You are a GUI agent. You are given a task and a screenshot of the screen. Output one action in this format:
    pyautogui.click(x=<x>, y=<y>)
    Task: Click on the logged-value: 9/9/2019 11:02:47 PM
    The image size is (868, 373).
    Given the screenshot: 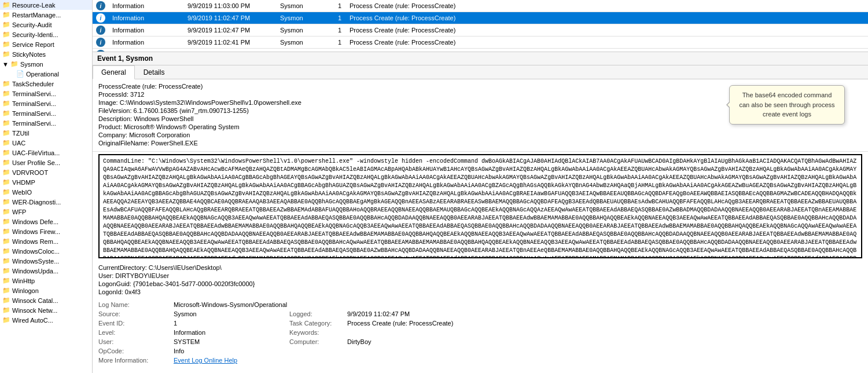 What is the action you would take?
    pyautogui.click(x=605, y=314)
    